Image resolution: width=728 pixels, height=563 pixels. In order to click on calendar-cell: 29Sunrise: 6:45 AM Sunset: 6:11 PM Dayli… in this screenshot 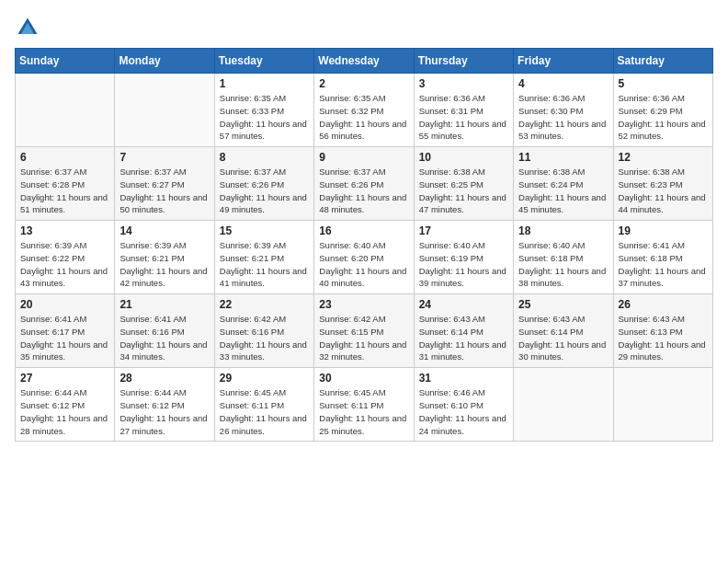, I will do `click(264, 405)`.